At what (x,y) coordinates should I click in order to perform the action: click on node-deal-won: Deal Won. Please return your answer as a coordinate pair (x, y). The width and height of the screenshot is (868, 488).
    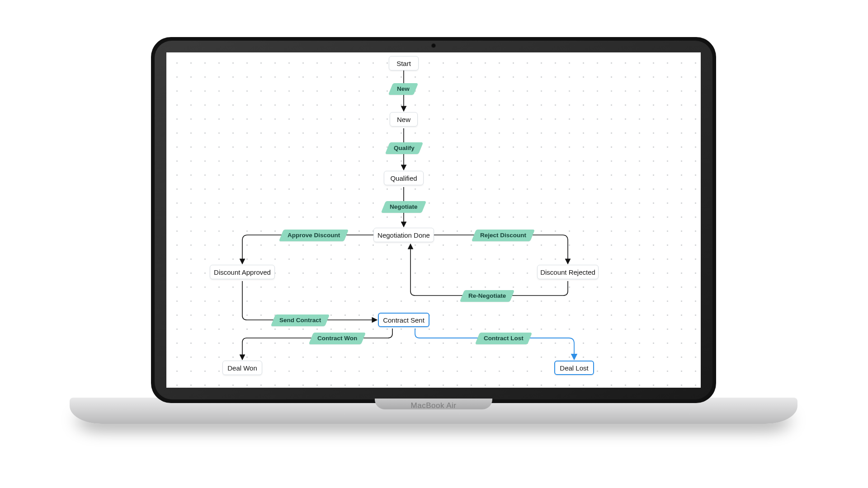
    Looking at the image, I should click on (242, 368).